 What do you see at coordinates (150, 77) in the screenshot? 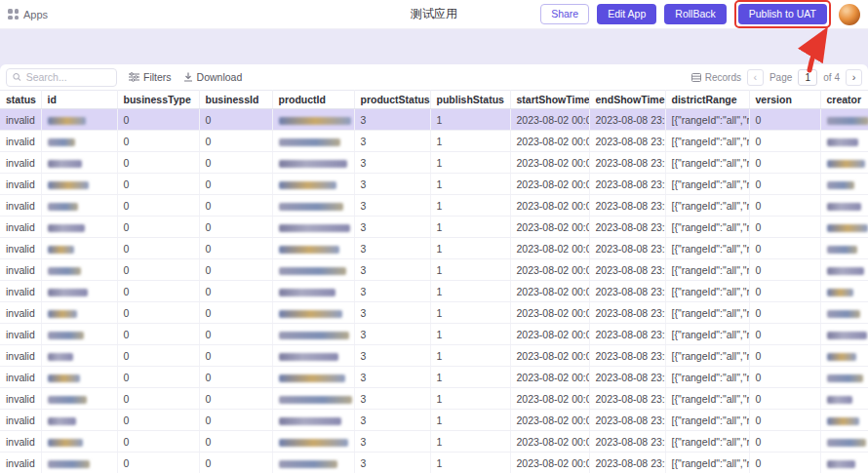
I see `filters-button: Filters` at bounding box center [150, 77].